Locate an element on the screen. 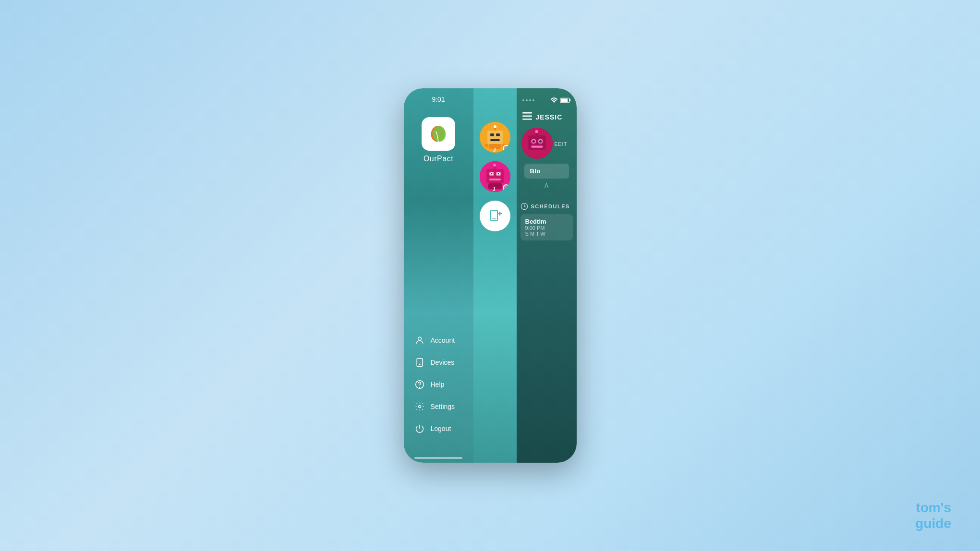  person-icon is located at coordinates (420, 340).